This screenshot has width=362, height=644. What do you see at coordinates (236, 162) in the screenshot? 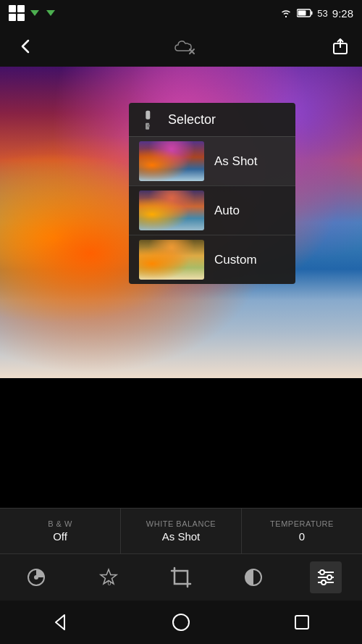
I see `as-shot-label: As Shot` at bounding box center [236, 162].